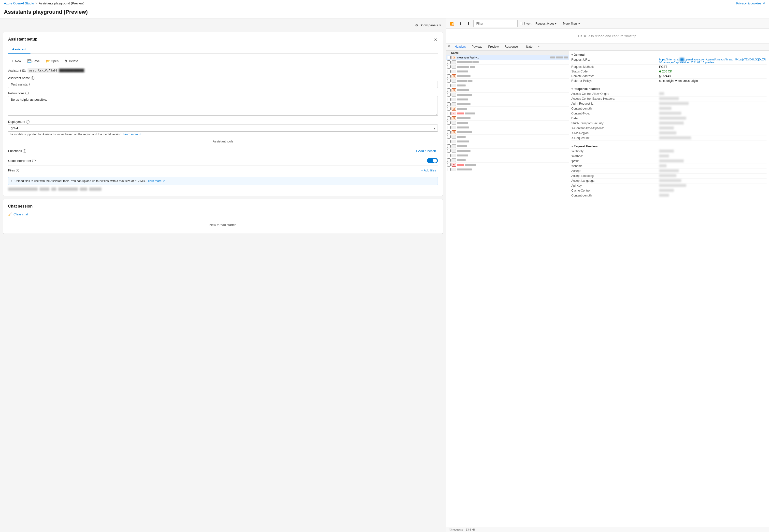 The height and width of the screenshot is (532, 769). I want to click on tab-preview: Preview, so click(493, 47).